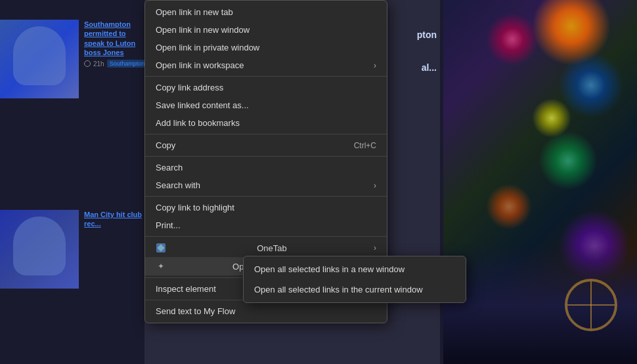 The width and height of the screenshot is (637, 364). Describe the element at coordinates (355, 279) in the screenshot. I see `submenu-open-selected: Open all selected links in a new windowO…` at that location.